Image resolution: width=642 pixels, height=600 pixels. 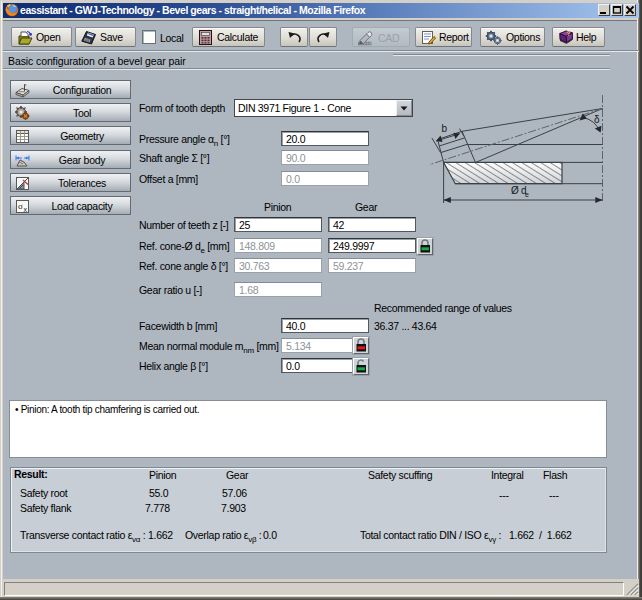 What do you see at coordinates (597, 120) in the screenshot?
I see `svg-text: δ` at bounding box center [597, 120].